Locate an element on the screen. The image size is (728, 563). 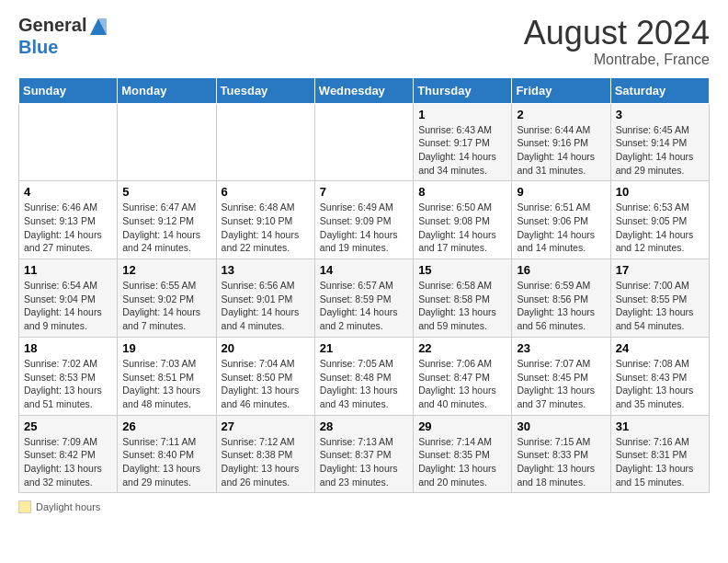
calendar-cell-5-1: 25Sunrise: 7:09 AMSunset: 8:42 PMDayligh… is located at coordinates (68, 454).